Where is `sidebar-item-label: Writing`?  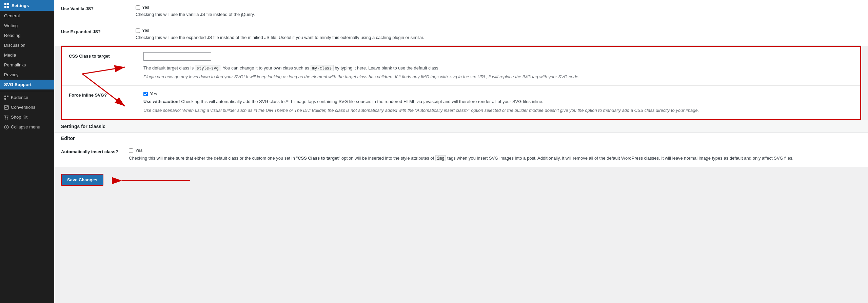
sidebar-item-label: Writing is located at coordinates (11, 26).